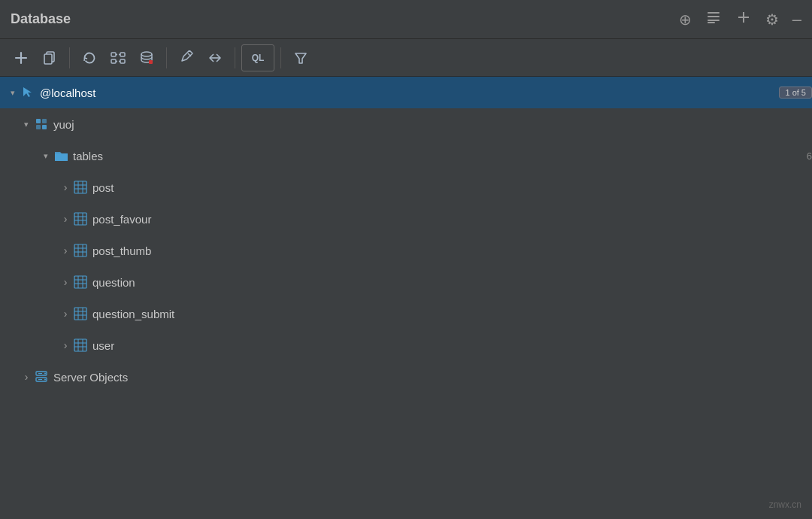 The width and height of the screenshot is (812, 519). Describe the element at coordinates (437, 156) in the screenshot. I see `tables-label: tables` at that location.